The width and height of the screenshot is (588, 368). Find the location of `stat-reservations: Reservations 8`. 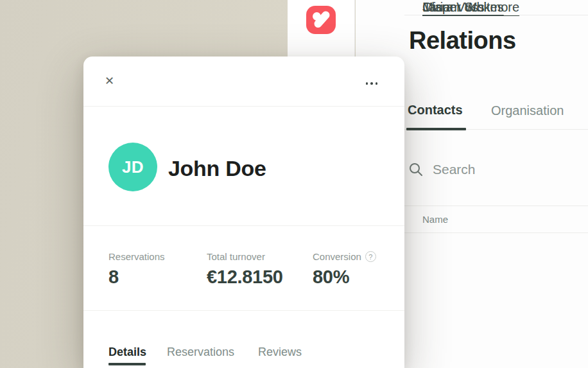

stat-reservations: Reservations 8 is located at coordinates (137, 270).